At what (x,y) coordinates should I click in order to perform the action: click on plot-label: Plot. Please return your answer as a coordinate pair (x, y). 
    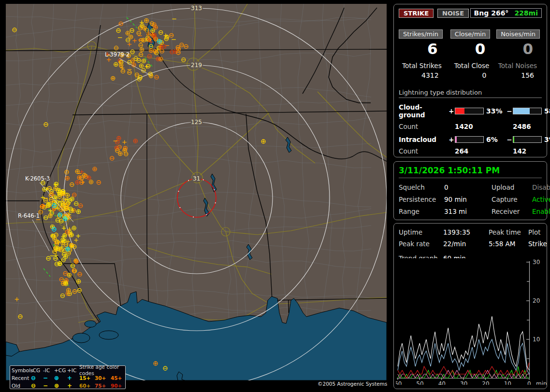
    Looking at the image, I should click on (537, 232).